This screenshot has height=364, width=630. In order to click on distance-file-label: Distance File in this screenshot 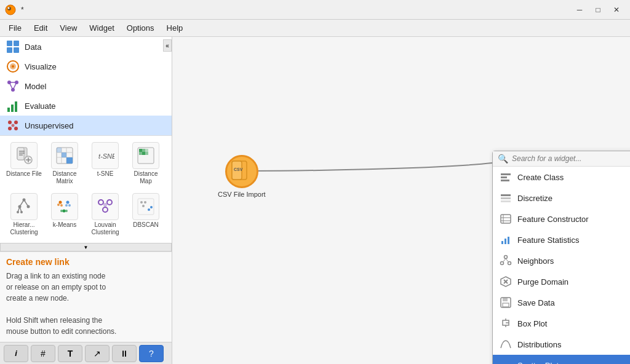, I will do `click(24, 174)`.